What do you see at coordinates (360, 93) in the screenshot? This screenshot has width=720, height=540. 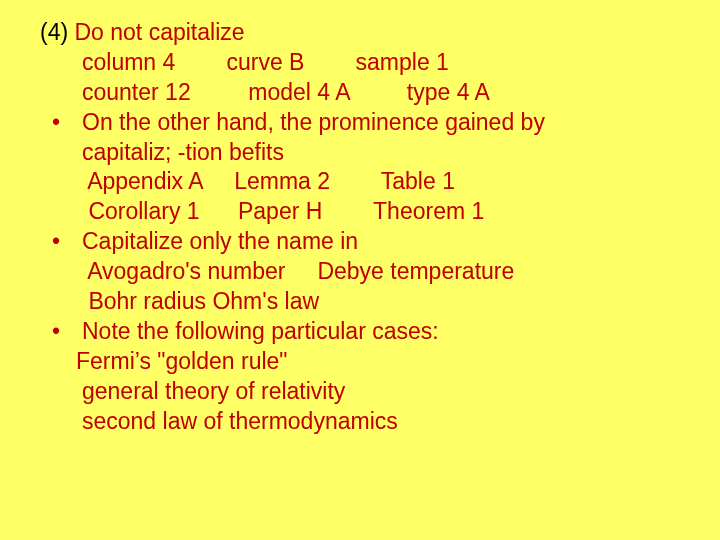 I see `examples1-row2: counter 12 model 4 A type 4 A` at bounding box center [360, 93].